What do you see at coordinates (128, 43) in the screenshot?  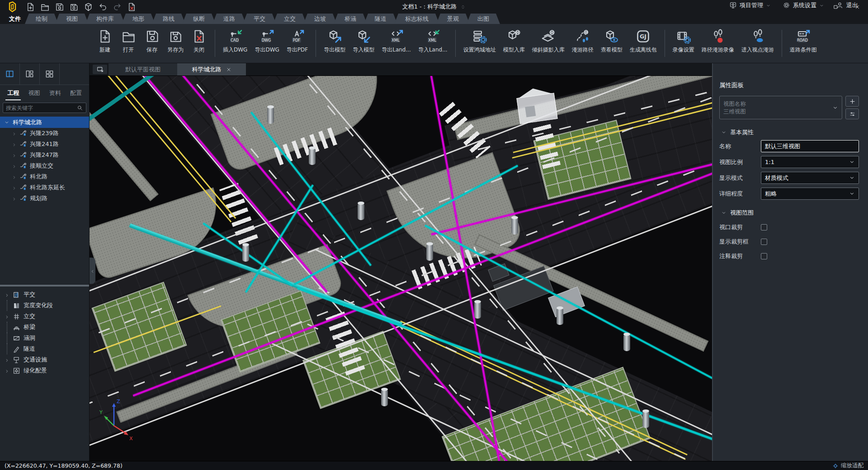 I see `toolbar-button: 打开` at bounding box center [128, 43].